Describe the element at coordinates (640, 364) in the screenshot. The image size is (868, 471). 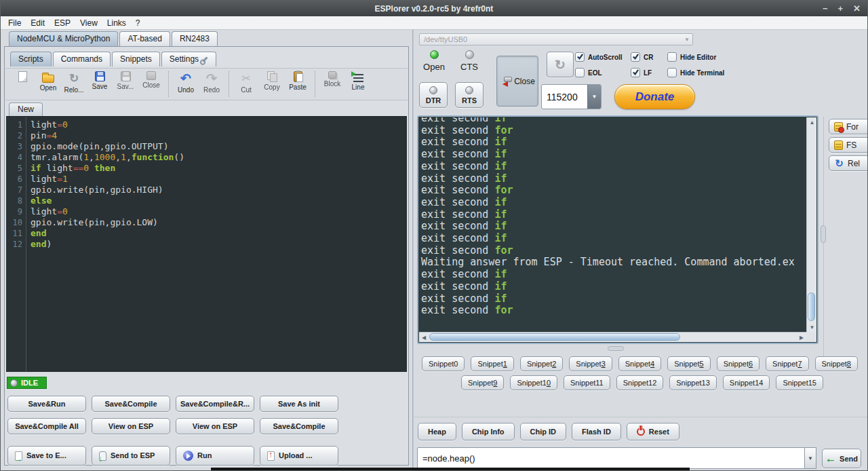
I see `snippet4-button: Snippet4` at that location.